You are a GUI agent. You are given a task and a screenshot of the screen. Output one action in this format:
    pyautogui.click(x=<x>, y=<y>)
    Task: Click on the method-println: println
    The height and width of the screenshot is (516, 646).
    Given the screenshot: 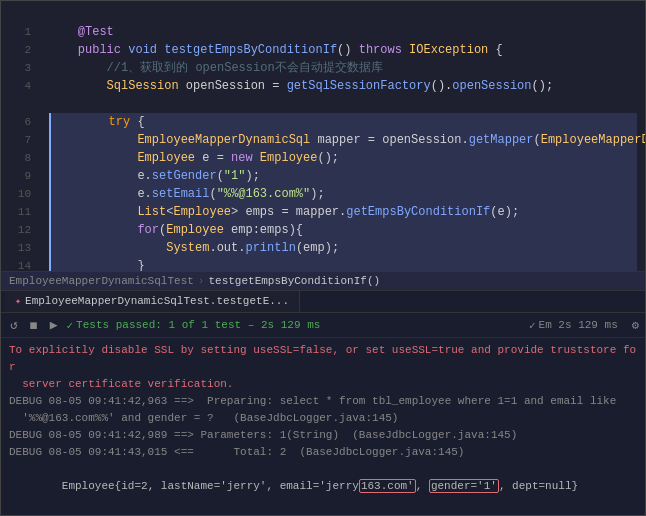 What is the action you would take?
    pyautogui.click(x=270, y=248)
    